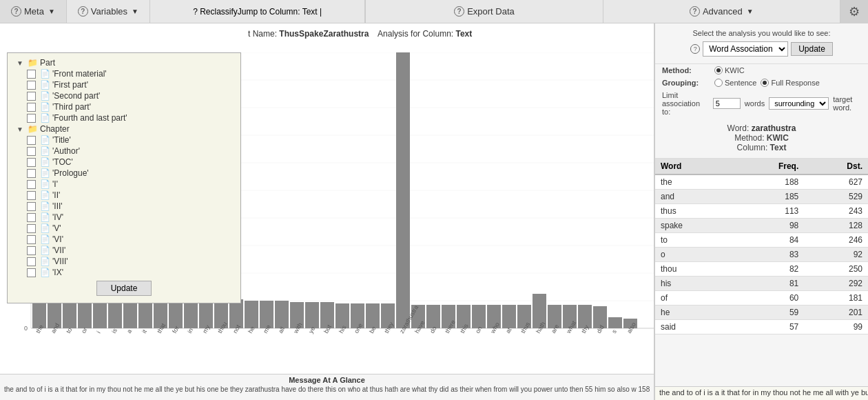 Image resolution: width=868 pixels, height=400 pixels. Describe the element at coordinates (745, 49) in the screenshot. I see `analysis-type-select: Word Association` at that location.